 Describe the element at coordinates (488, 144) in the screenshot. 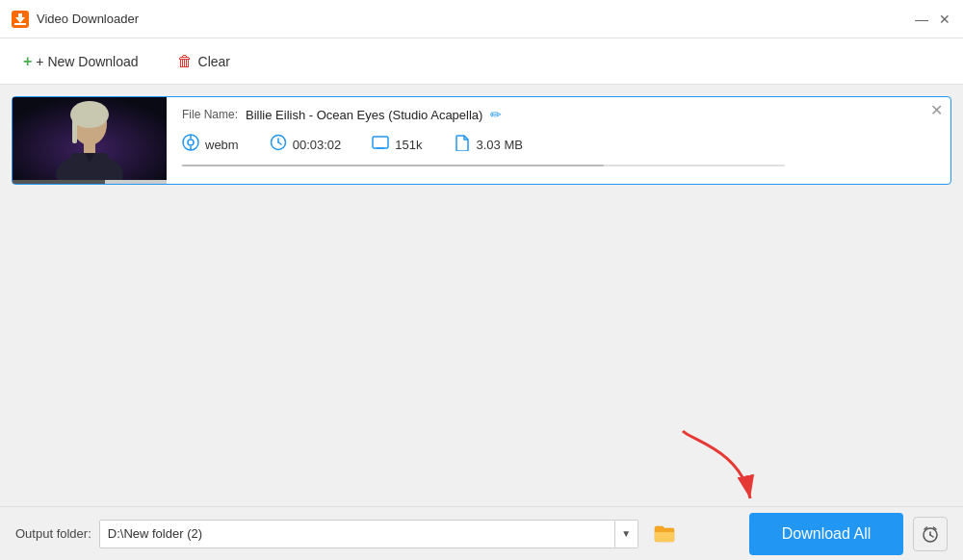

I see `size-item: 3.03 MB` at that location.